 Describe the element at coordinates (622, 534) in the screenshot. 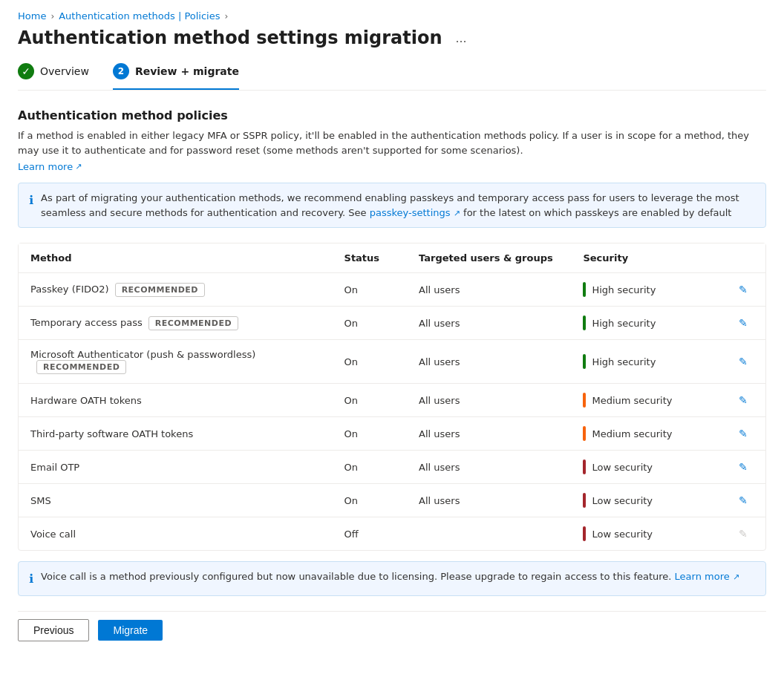

I see `security-label-7: Low security` at that location.